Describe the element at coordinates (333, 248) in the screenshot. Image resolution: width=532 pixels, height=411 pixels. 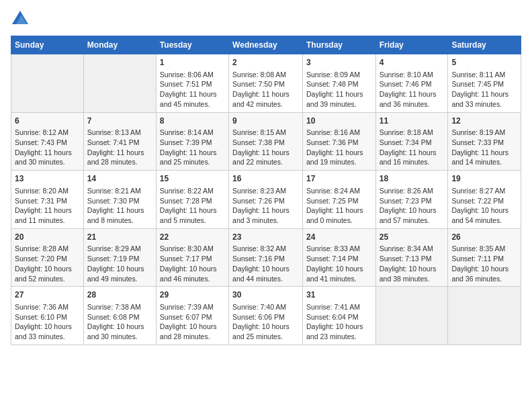
I see `sunrise-text: Sunrise: 8:33 AM` at that location.